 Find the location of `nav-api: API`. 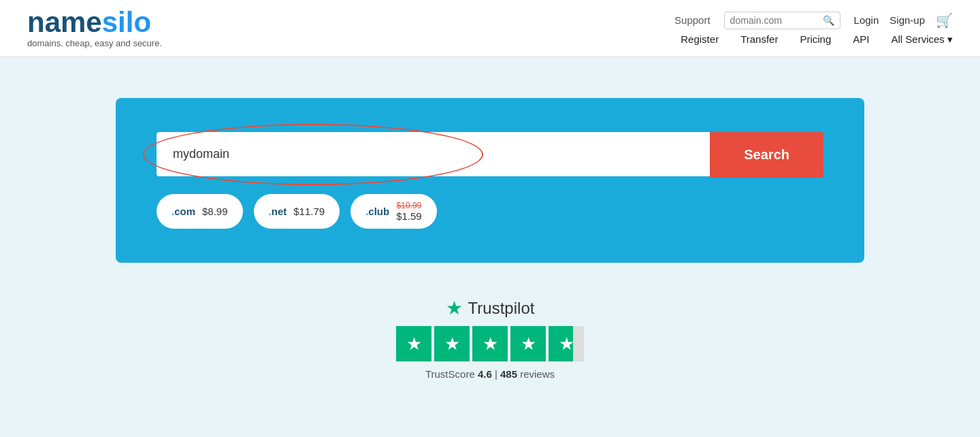

nav-api: API is located at coordinates (861, 39).